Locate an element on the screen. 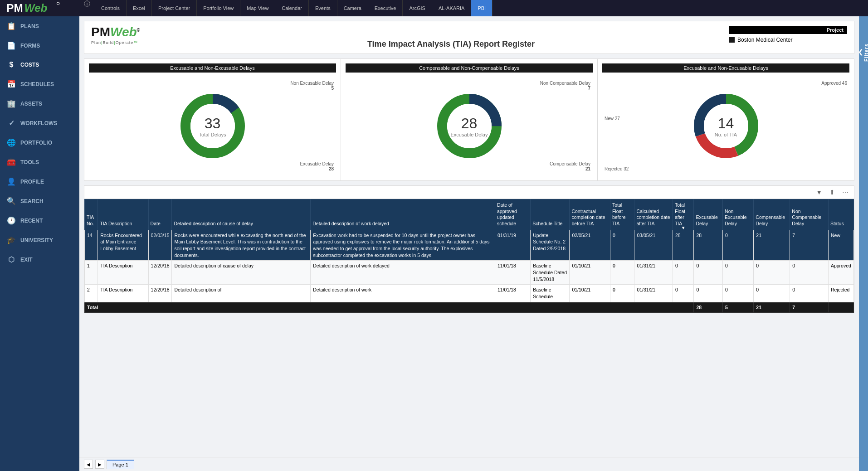 This screenshot has height=471, width=868. chart-panel-2: Compensable and Non-Compensable Delays 2… is located at coordinates (469, 120).